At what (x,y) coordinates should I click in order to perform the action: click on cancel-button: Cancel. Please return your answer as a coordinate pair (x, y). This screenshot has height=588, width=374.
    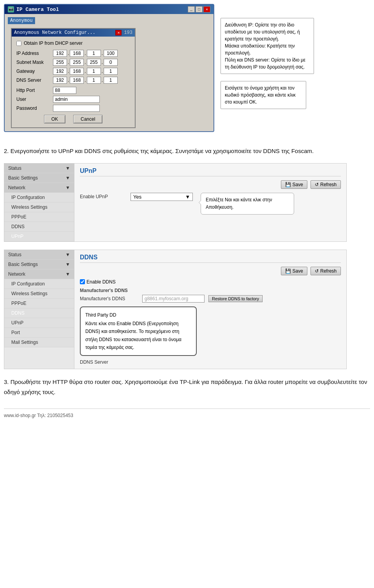
    Looking at the image, I should click on (88, 119).